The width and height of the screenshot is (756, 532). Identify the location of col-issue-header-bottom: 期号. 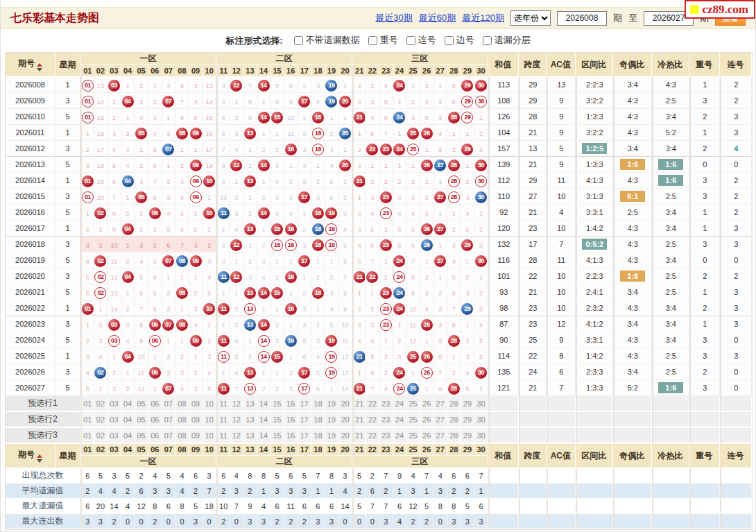
(31, 456).